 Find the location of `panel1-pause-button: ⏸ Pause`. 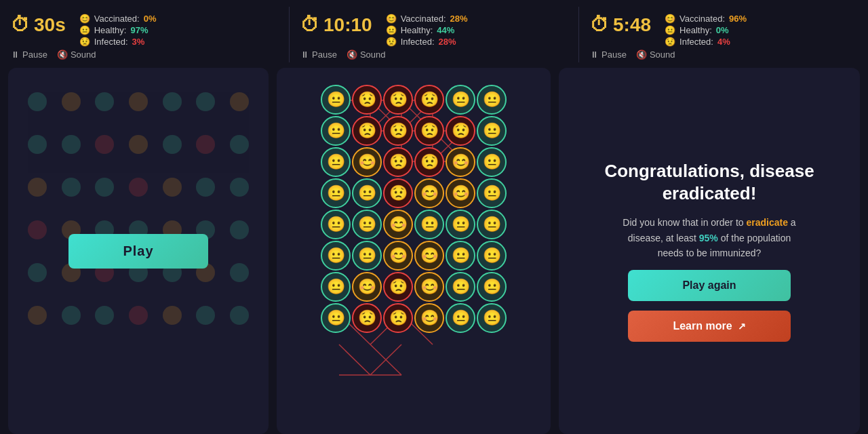

panel1-pause-button: ⏸ Pause is located at coordinates (29, 54).